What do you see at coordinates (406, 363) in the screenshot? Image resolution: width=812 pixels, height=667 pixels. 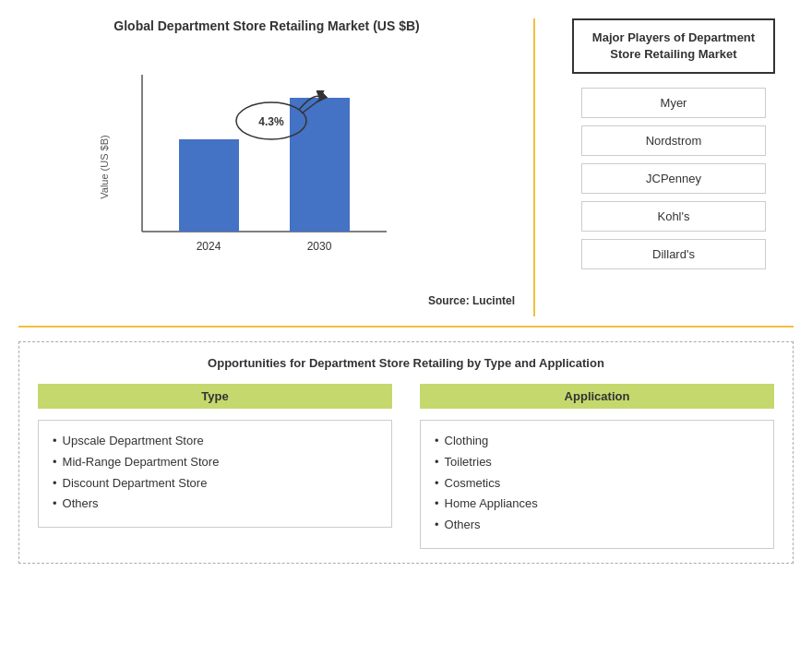 I see `opportunities-title: Opportunities for Department Store Retai…` at bounding box center [406, 363].